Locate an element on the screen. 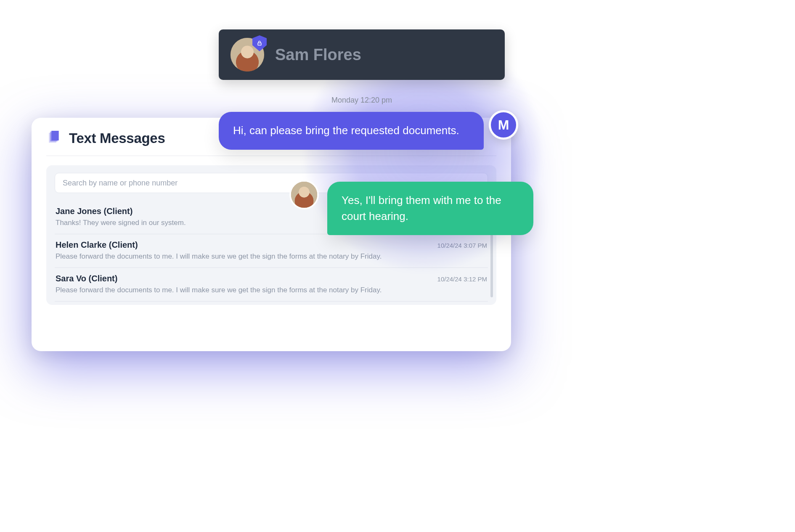  chat-timestamp: Monday 12:20 pm is located at coordinates (362, 100).